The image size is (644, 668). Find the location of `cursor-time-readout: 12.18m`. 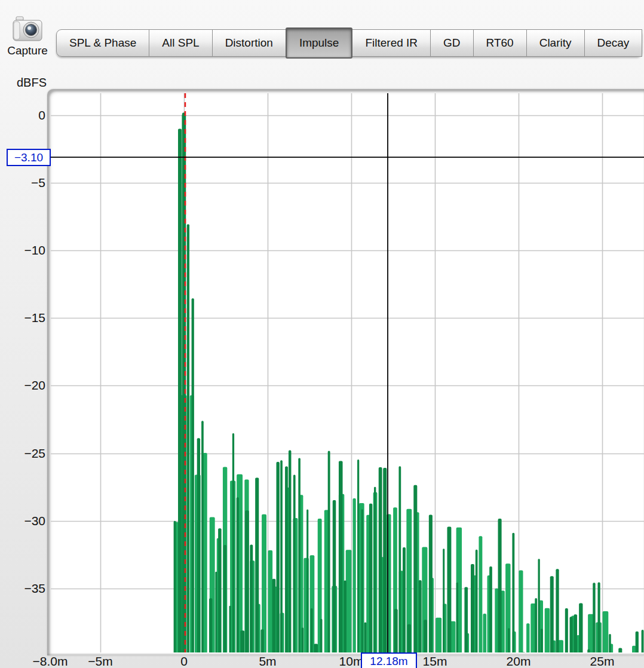

cursor-time-readout: 12.18m is located at coordinates (389, 660).